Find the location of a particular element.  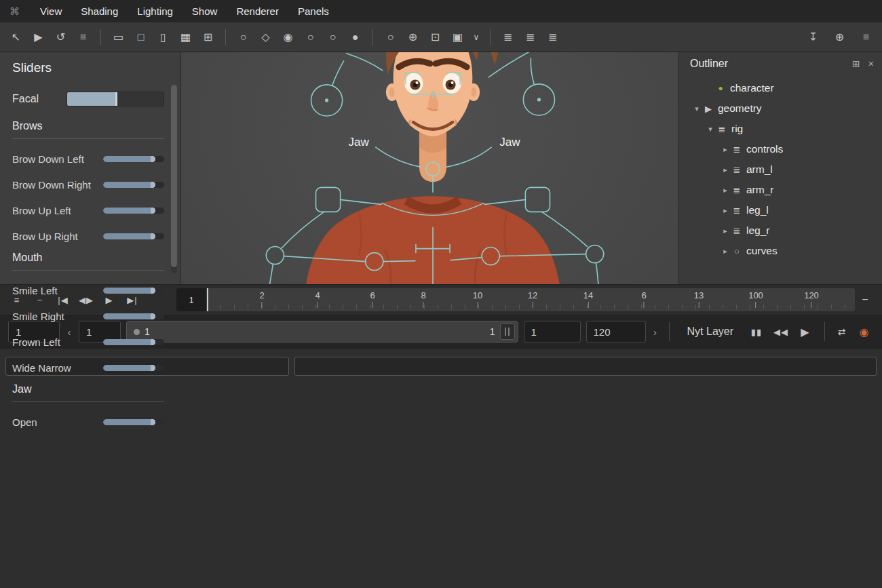

frame-tick: 120 is located at coordinates (811, 299).